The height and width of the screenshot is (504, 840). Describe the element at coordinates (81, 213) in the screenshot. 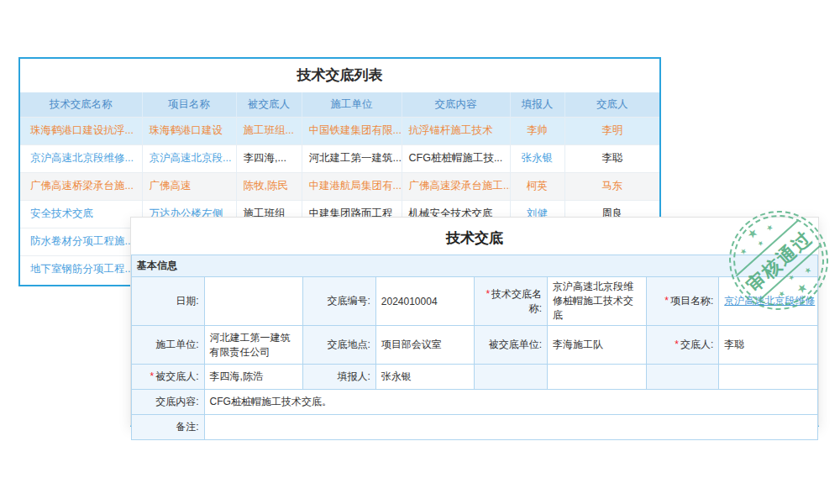

I see `disclosure-name-link: 安全技术交底` at that location.